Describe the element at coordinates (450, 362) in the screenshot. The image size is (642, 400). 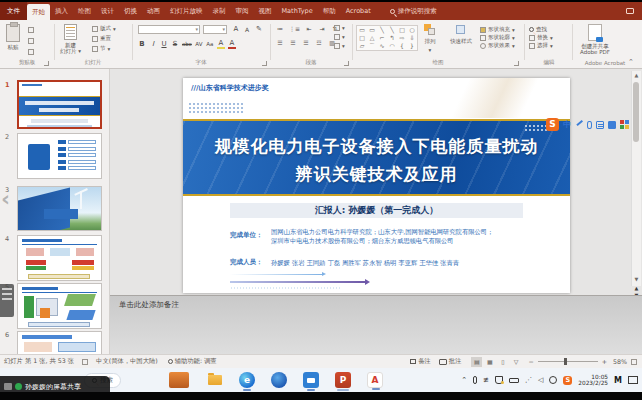
I see `comments-toggle-button: 批注` at that location.